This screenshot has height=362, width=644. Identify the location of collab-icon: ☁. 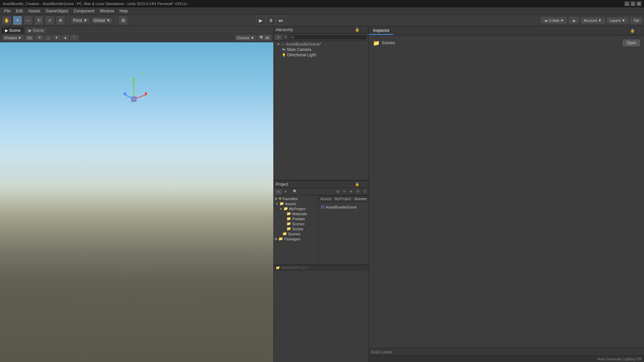
(546, 20).